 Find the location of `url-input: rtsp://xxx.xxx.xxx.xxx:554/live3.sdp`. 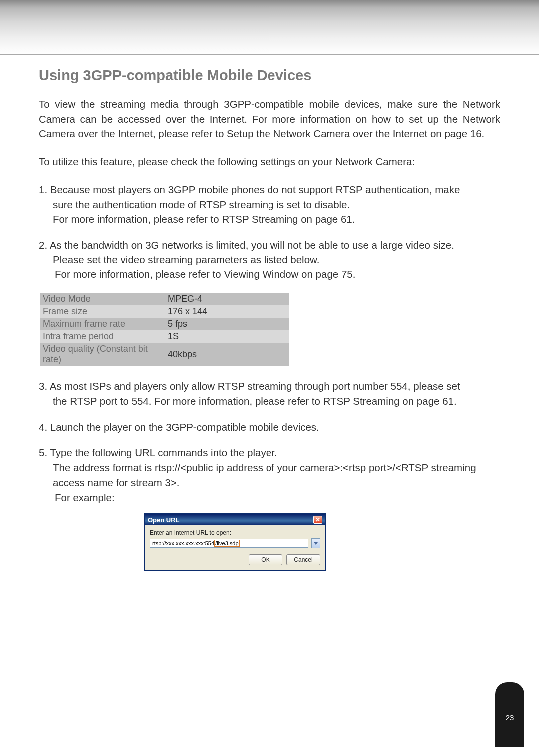

url-input: rtsp://xxx.xxx.xxx.xxx:554/live3.sdp is located at coordinates (229, 543).